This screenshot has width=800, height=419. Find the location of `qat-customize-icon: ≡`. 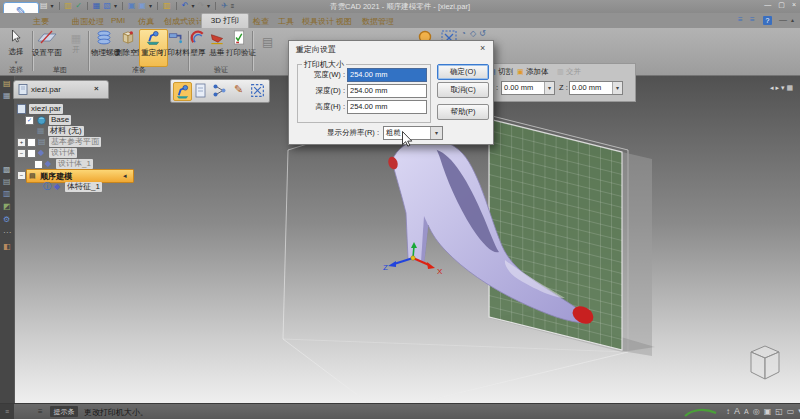

qat-customize-icon: ≡ is located at coordinates (233, 6).